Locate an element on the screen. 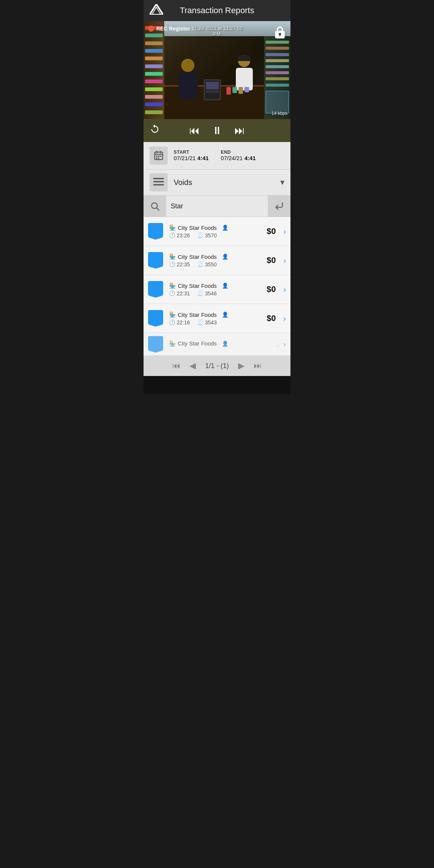  rec-label: REC Register 1 is located at coordinates (176, 29).